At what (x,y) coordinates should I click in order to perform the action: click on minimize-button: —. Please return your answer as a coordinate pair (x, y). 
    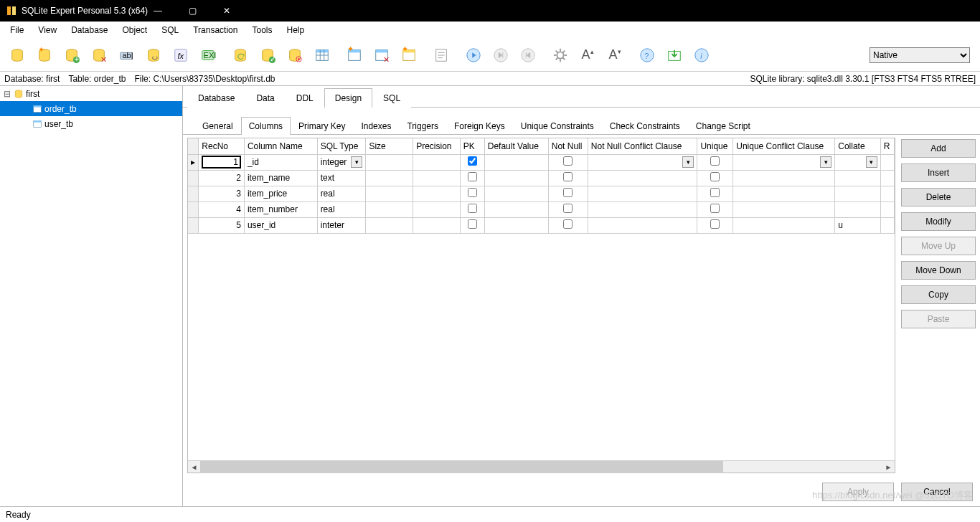
    Looking at the image, I should click on (158, 11).